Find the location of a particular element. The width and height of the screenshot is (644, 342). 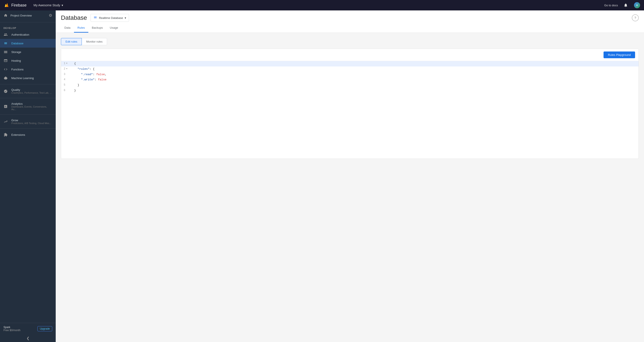

sidebar-item-database: Database is located at coordinates (28, 43).